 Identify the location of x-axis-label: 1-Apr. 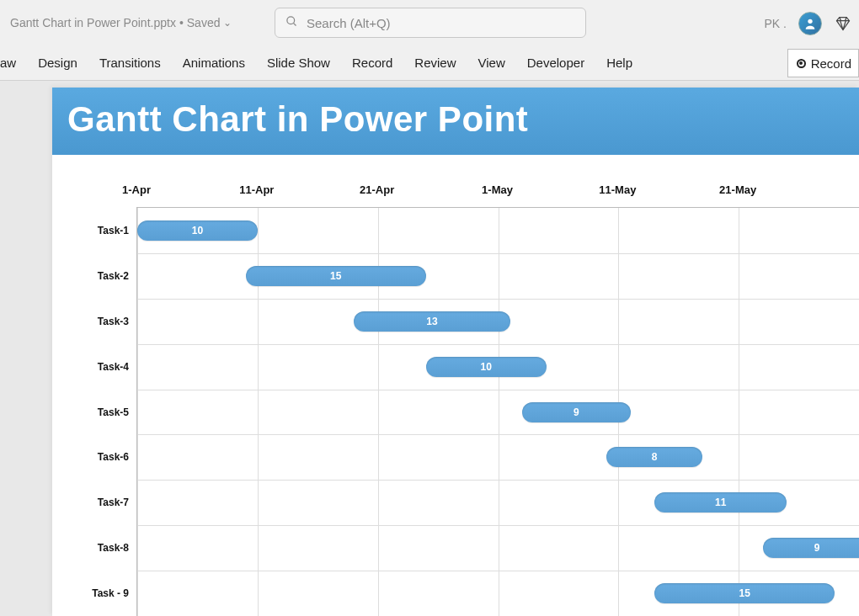
(136, 190).